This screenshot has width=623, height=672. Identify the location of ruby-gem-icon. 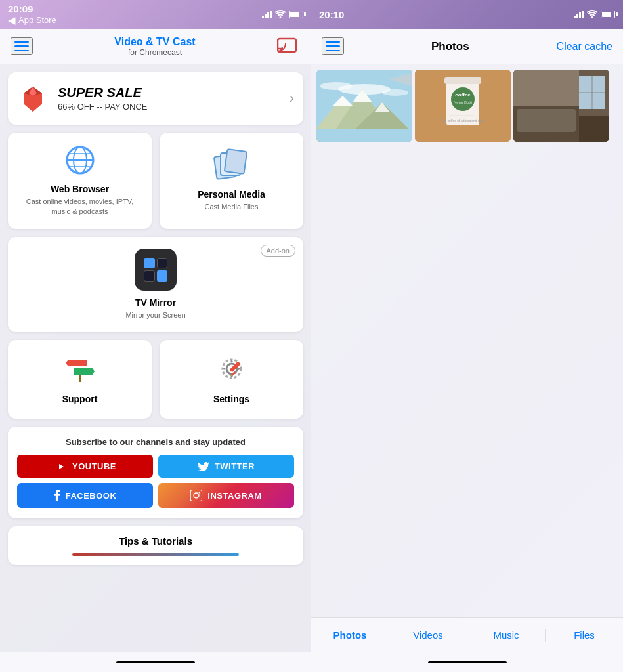
(33, 98).